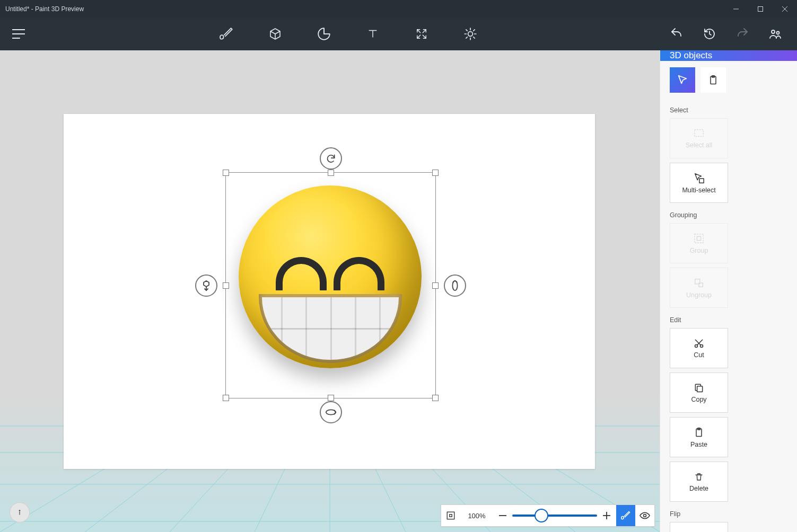 The image size is (797, 532). I want to click on resize-handle-sw, so click(226, 398).